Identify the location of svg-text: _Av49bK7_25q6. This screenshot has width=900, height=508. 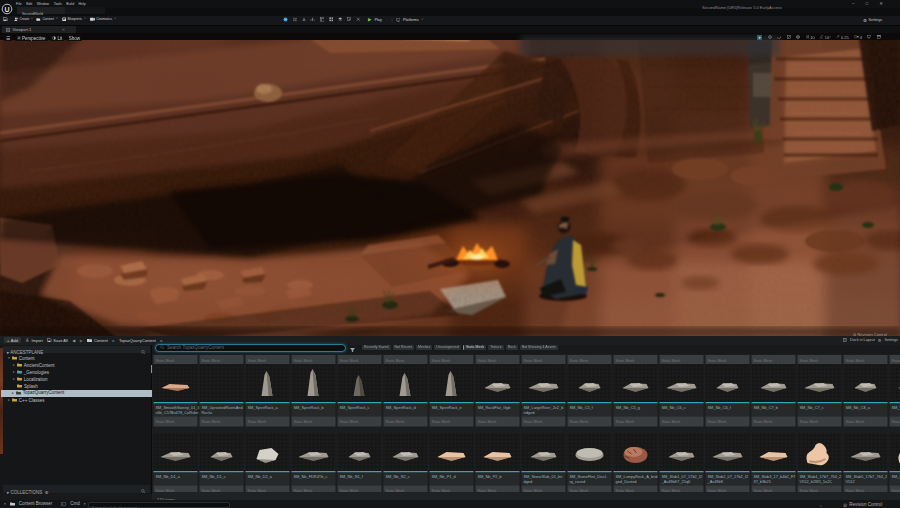
(676, 482).